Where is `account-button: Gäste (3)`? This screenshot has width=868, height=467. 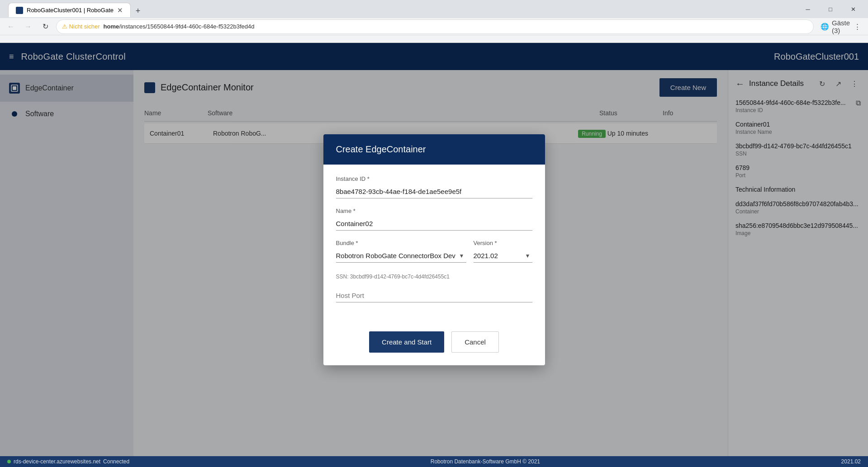 account-button: Gäste (3) is located at coordinates (841, 27).